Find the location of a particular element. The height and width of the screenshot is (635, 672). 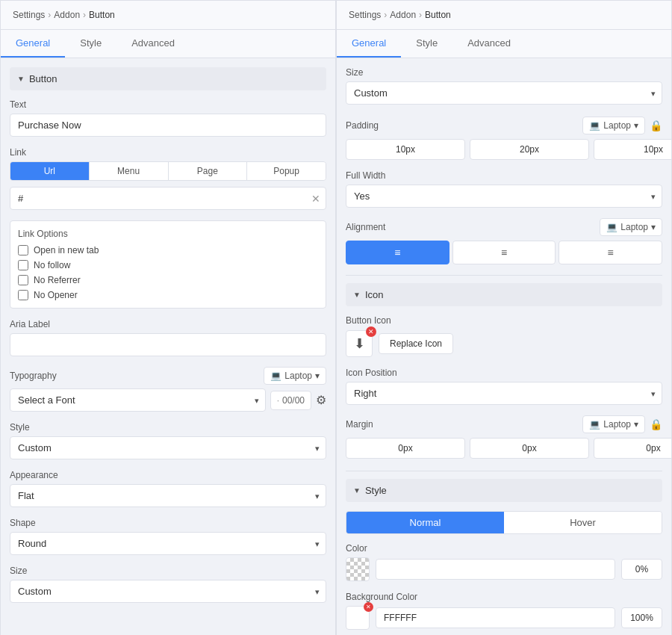

icon-margin-top is located at coordinates (405, 448).